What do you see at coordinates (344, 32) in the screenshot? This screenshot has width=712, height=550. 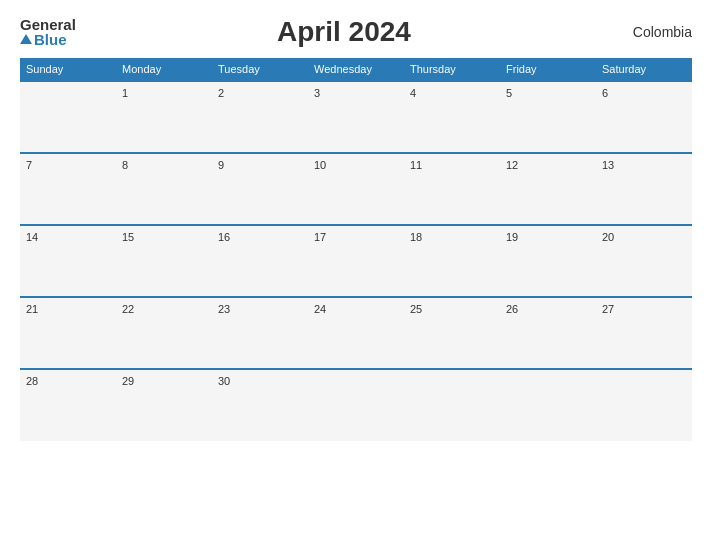 I see `calendar-title: April 2024` at bounding box center [344, 32].